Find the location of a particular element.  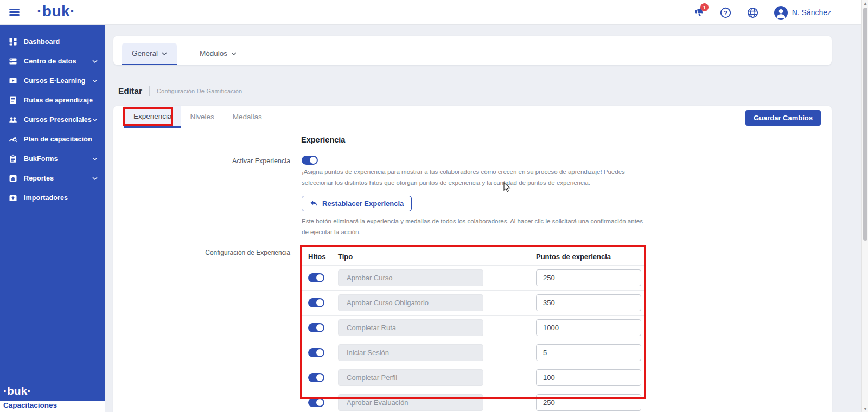

tab-medallas: Medallas is located at coordinates (247, 117).